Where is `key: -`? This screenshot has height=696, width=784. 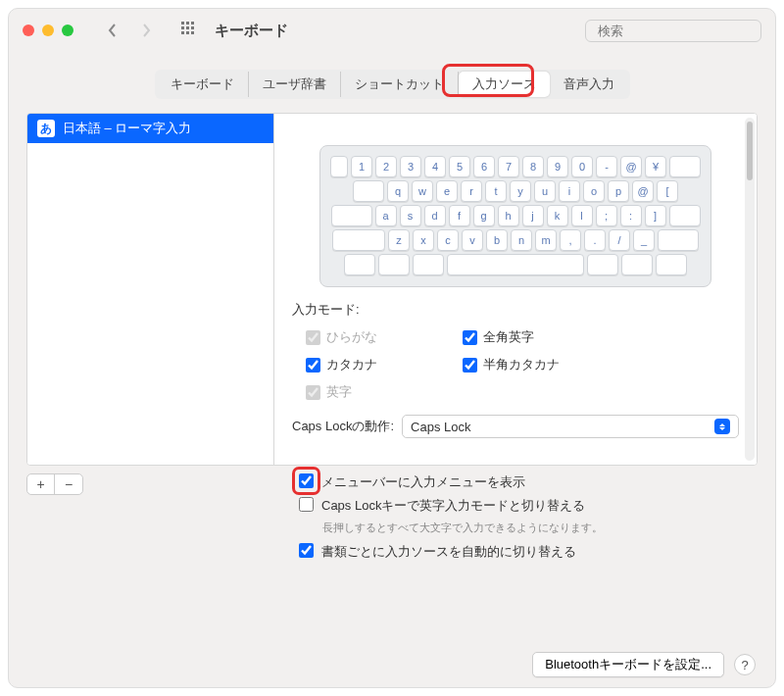
key: - is located at coordinates (607, 167).